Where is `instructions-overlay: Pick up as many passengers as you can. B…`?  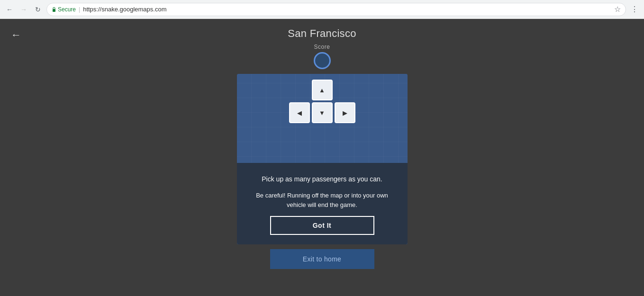
instructions-overlay: Pick up as many passengers as you can. B… is located at coordinates (322, 204).